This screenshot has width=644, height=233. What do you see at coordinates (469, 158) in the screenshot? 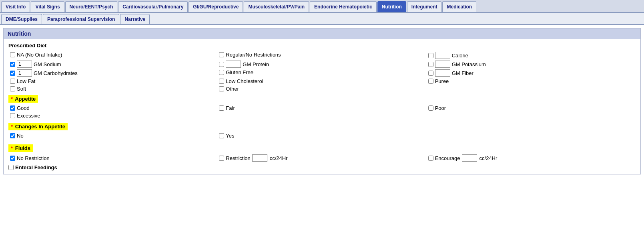
I see `fluids-encourage-input` at bounding box center [469, 158].